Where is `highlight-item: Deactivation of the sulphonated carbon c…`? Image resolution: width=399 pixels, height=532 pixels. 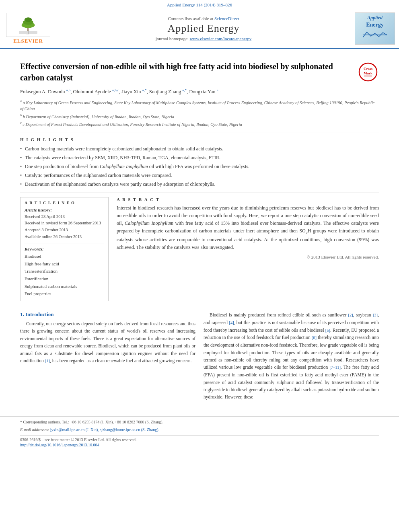 highlight-item: Deactivation of the sulphonated carbon c… is located at coordinates (200, 184).